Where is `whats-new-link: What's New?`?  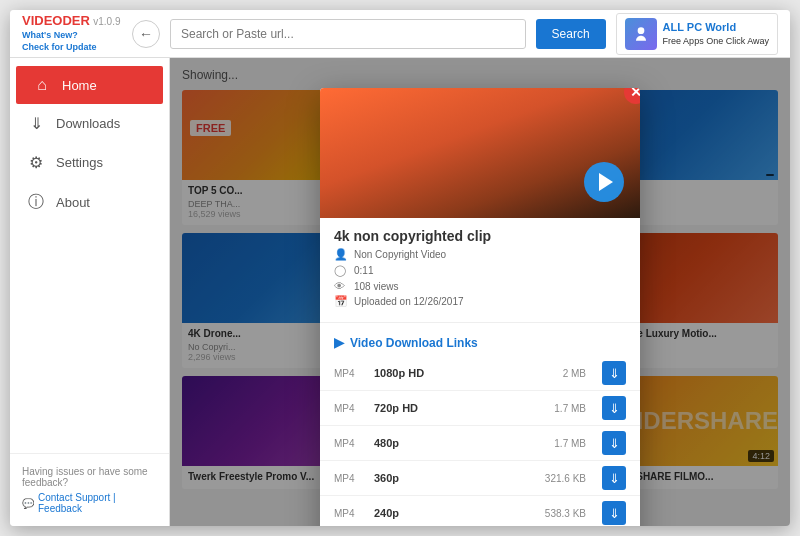 whats-new-link: What's New? is located at coordinates (72, 36).